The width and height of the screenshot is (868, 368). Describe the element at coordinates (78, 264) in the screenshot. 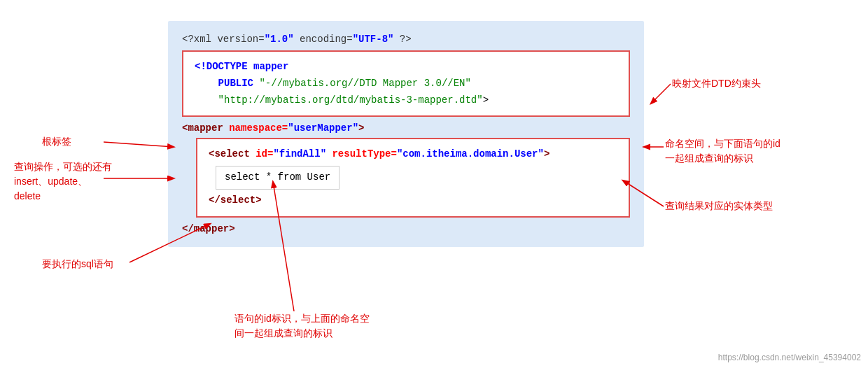

I see `sql-annotation: 要执行的sql语句` at that location.